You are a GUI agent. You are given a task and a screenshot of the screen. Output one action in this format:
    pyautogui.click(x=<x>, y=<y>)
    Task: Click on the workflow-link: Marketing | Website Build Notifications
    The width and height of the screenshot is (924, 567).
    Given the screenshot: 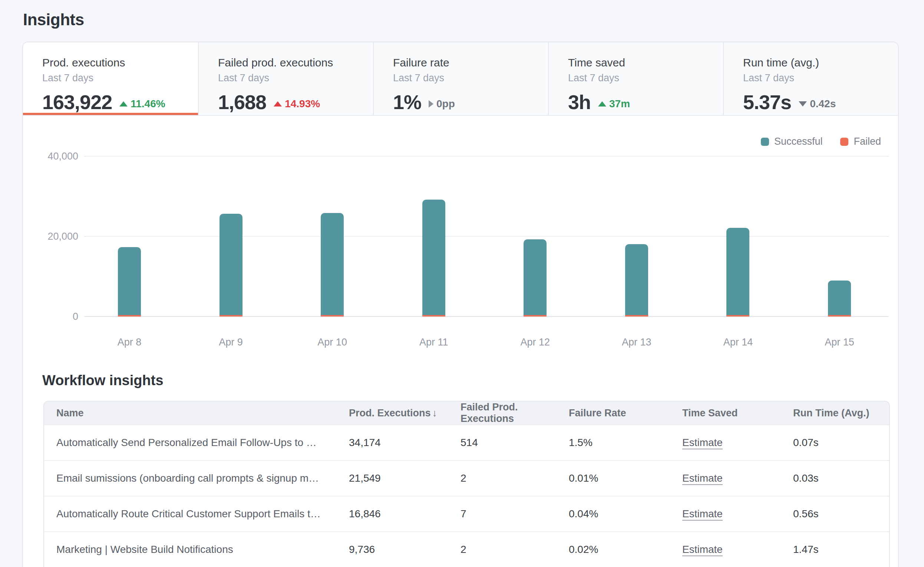 What is the action you would take?
    pyautogui.click(x=145, y=549)
    